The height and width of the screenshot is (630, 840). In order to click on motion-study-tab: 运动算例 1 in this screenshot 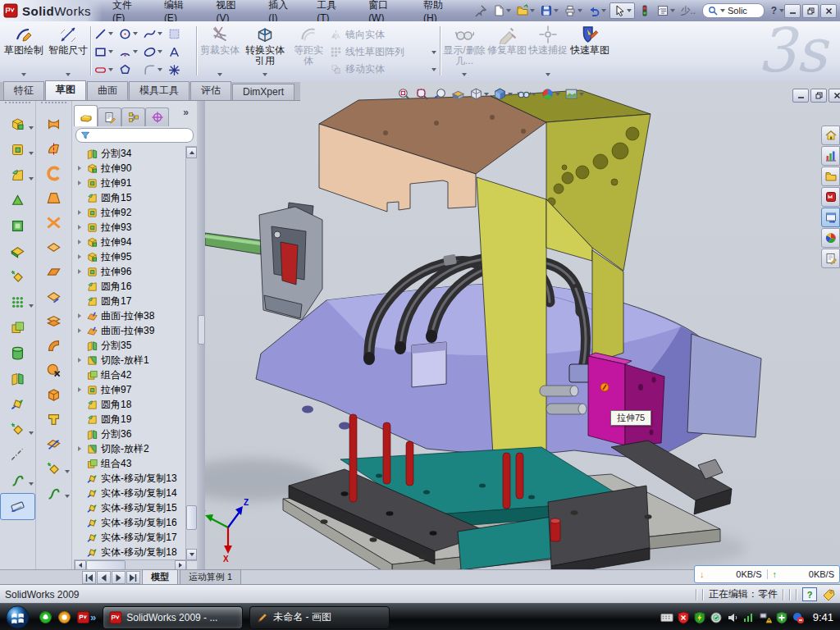, I will do `click(210, 578)`.